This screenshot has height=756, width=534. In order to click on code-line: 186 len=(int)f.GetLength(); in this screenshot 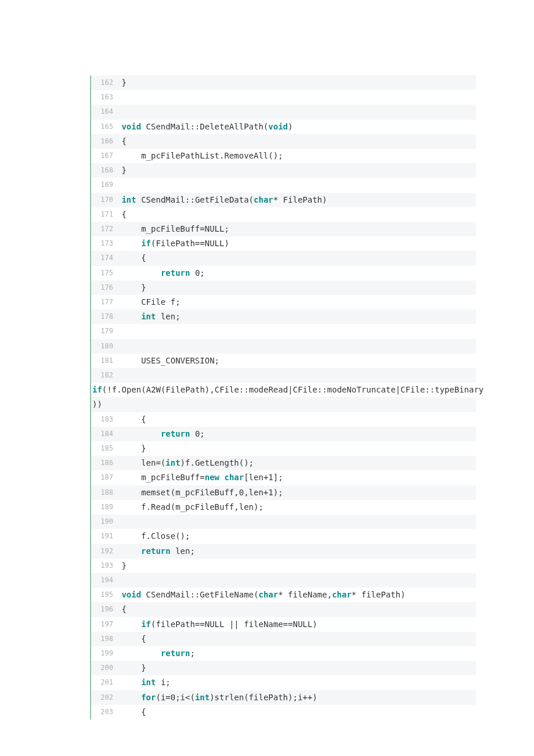, I will do `click(283, 463)`.